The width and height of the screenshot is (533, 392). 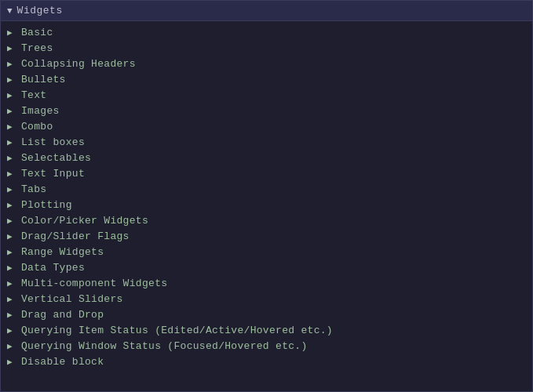 What do you see at coordinates (9, 11) in the screenshot?
I see `header-collapse-arrow: ▼` at bounding box center [9, 11].